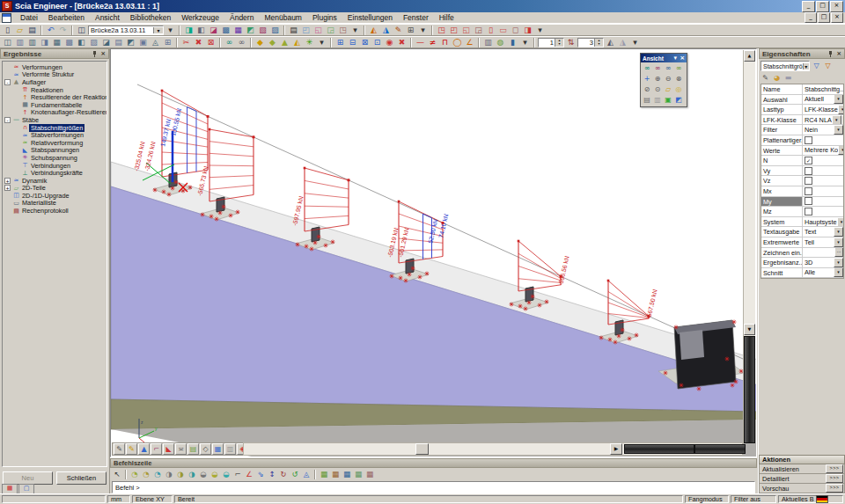 The image size is (845, 504). I want to click on toolbar1-icon-31: ⊞, so click(410, 30).